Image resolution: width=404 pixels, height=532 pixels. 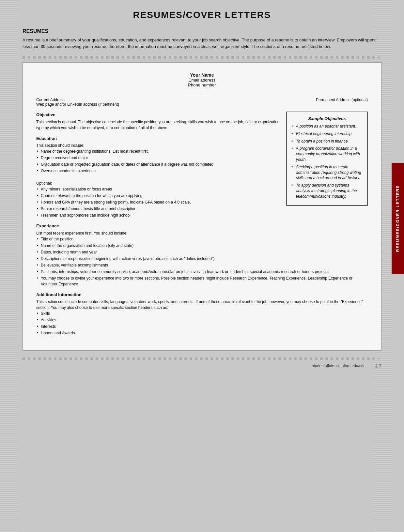 What do you see at coordinates (202, 259) in the screenshot?
I see `exp-bullet-4: Descriptions of responsibilities beginni…` at bounding box center [202, 259].